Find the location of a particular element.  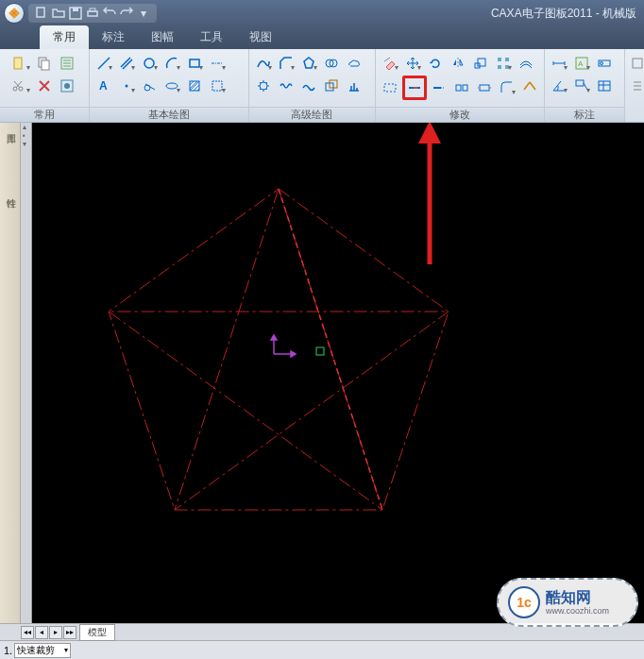

tangent-button is located at coordinates (149, 86).